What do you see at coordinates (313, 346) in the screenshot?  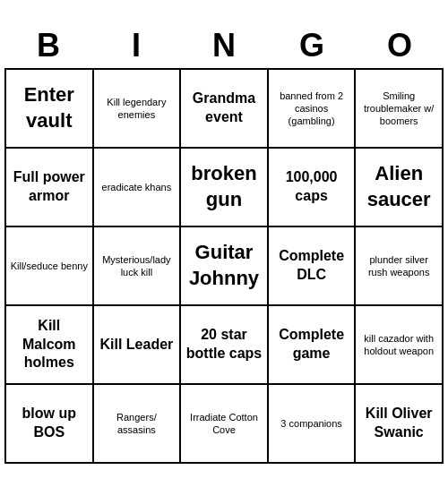 I see `bingo-cell-18: Complete game` at bounding box center [313, 346].